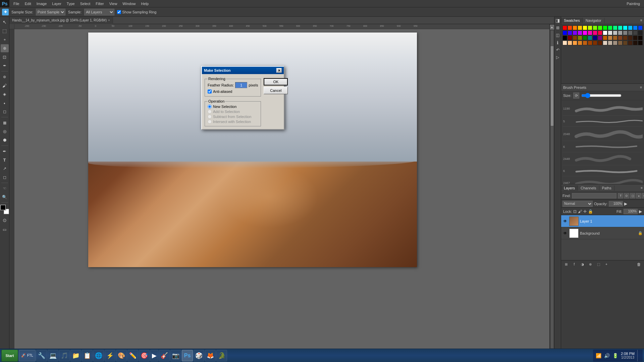 Image resolution: width=644 pixels, height=362 pixels. Describe the element at coordinates (5, 57) in the screenshot. I see `crop-tool: ⊡` at that location.